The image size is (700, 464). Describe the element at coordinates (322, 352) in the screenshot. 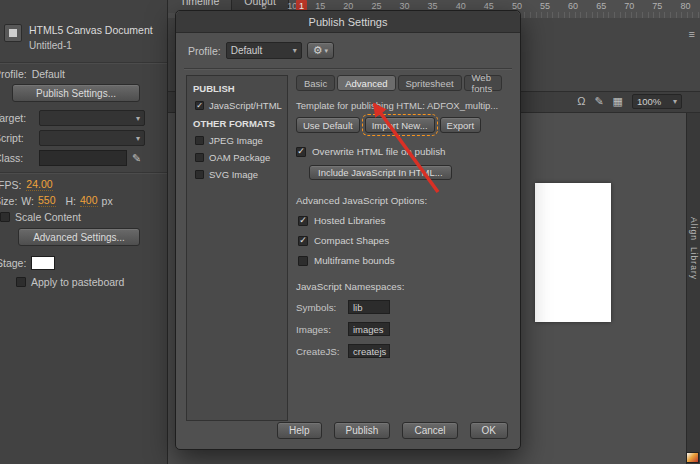

I see `createjs-label: CreateJS:` at that location.